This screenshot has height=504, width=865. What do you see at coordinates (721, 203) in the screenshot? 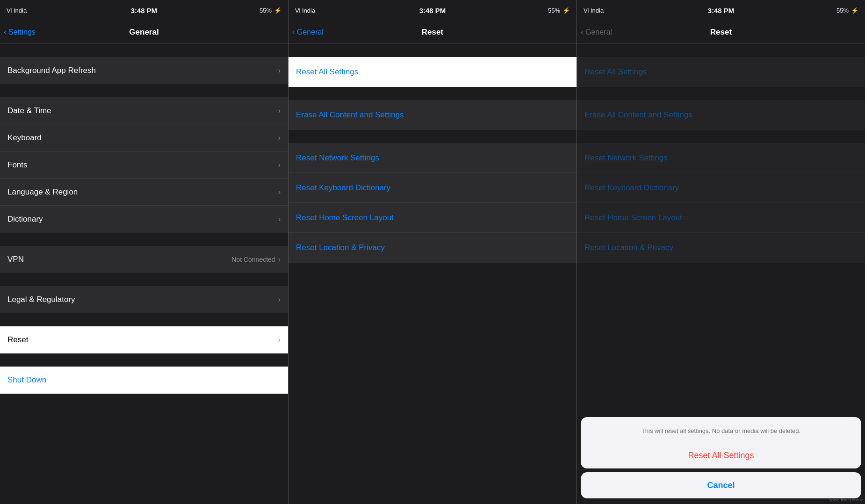
I see `p3-group-3: Reset Network Settings Reset Keyboard Di…` at bounding box center [721, 203].